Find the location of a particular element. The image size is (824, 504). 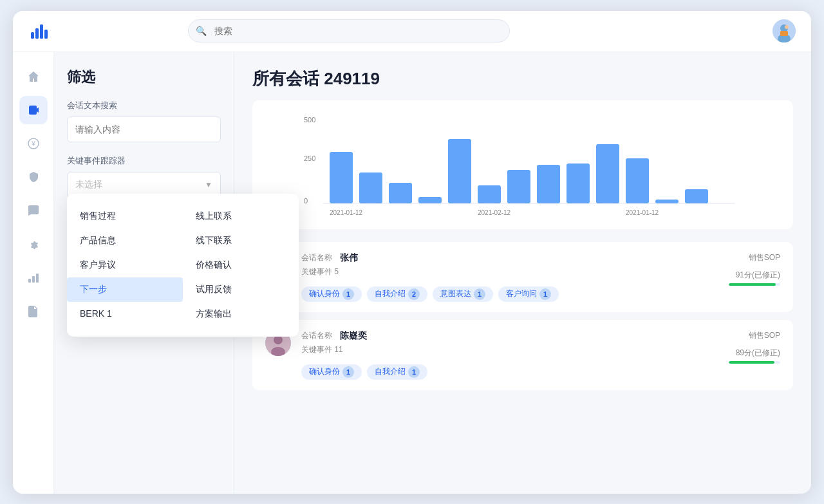

conv-score-area-2: 销售SOP 89分(已修正) is located at coordinates (742, 347).